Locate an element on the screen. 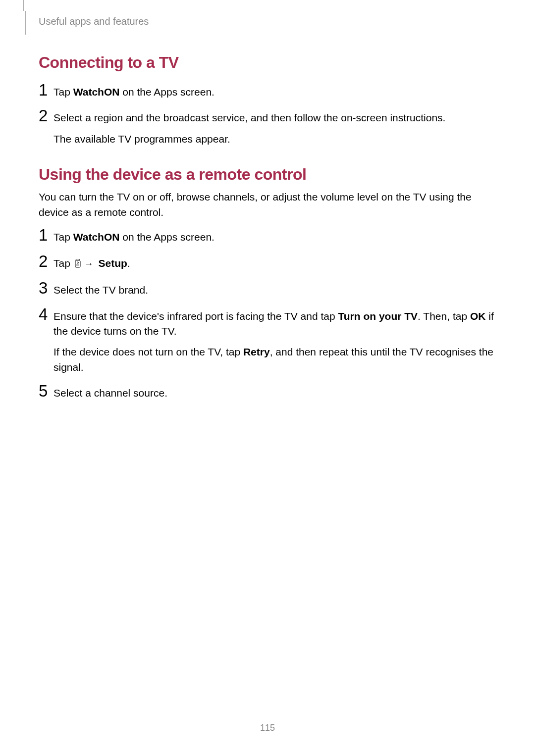 The width and height of the screenshot is (535, 756). step-2-connecting: 2 Select a region and the broadcast serv… is located at coordinates (268, 128).